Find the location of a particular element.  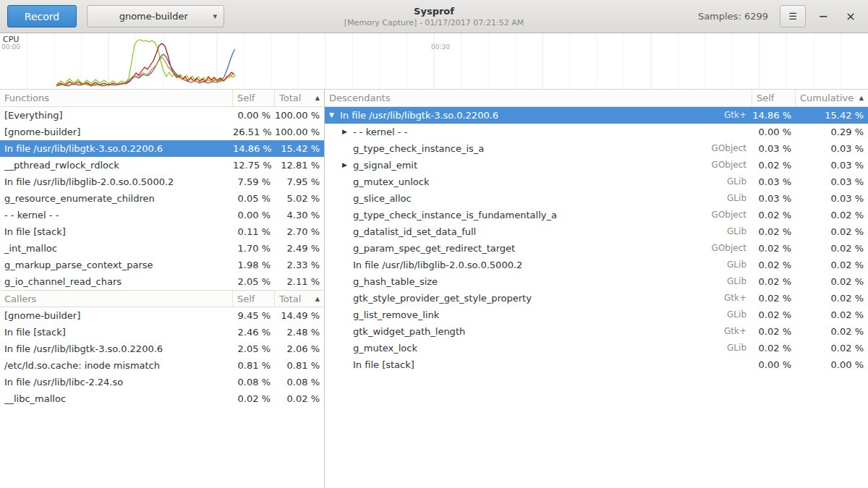

process-selector-value: gnome-builder is located at coordinates (153, 16).